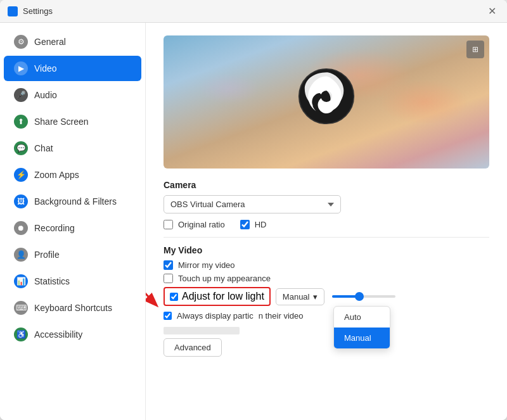 Image resolution: width=507 pixels, height=420 pixels. I want to click on chat-icon: 💬, so click(21, 148).